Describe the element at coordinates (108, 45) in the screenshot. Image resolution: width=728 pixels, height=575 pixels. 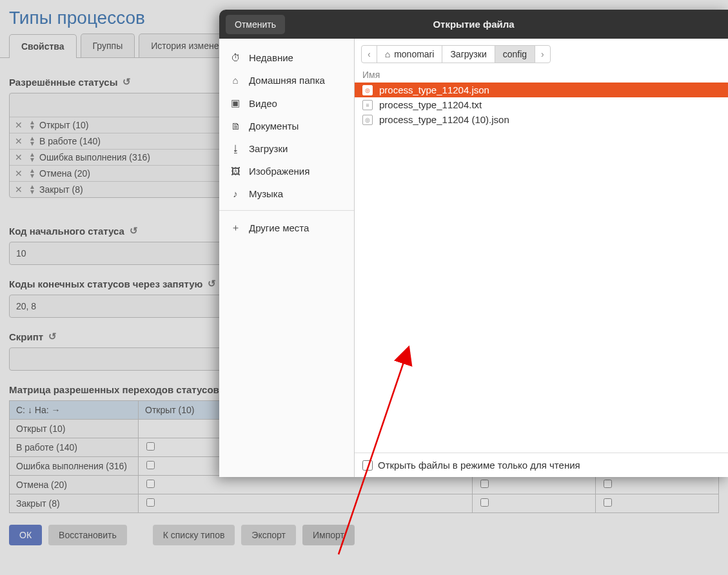
I see `tab-groups: Группы` at that location.